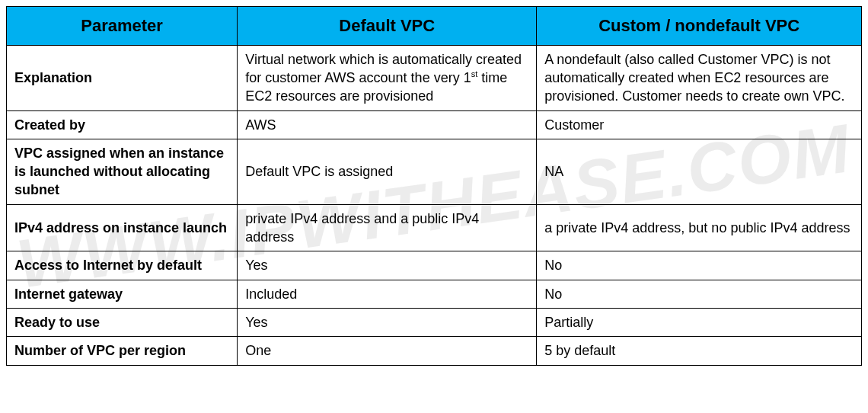 The image size is (868, 413). I want to click on table-row: Access to Internet by default Yes No, so click(434, 265).